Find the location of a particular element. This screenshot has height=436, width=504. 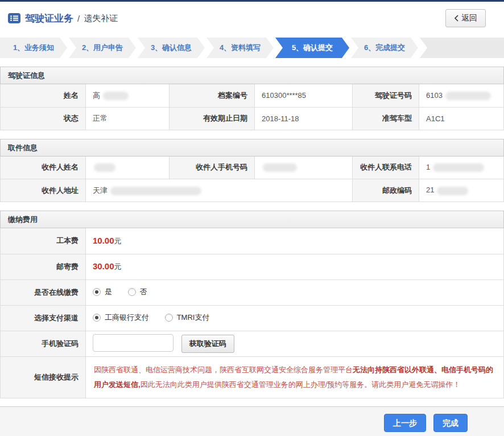

radio-channel-icbc: 工商银行支付 is located at coordinates (121, 318).